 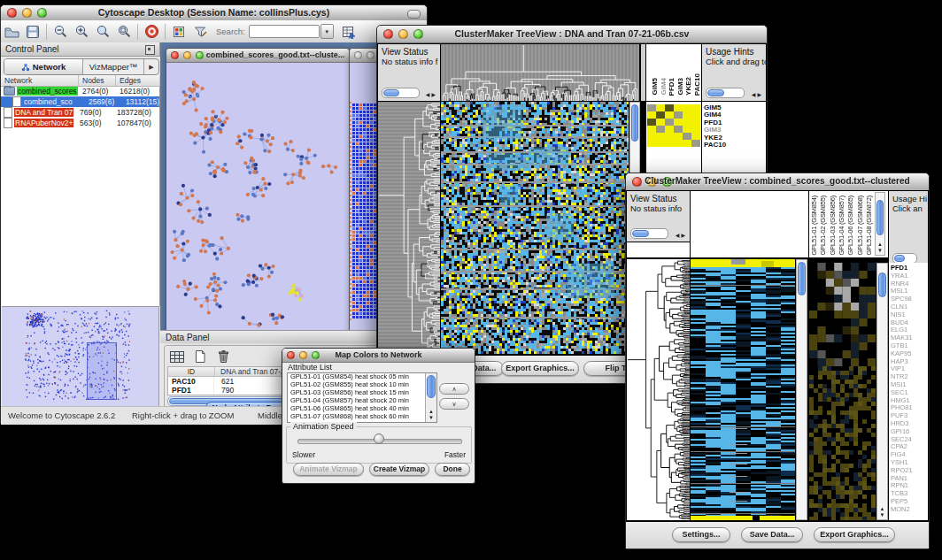 What do you see at coordinates (151, 50) in the screenshot?
I see `float-panel-icon` at bounding box center [151, 50].